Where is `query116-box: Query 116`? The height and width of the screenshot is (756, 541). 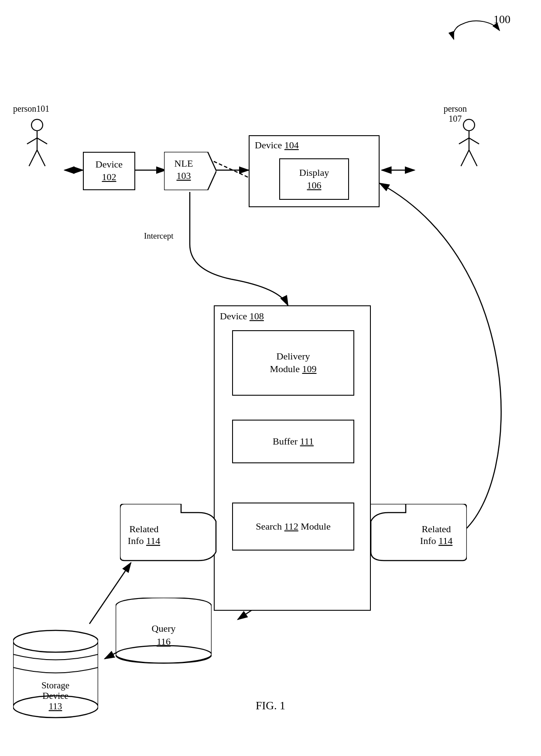 query116-box: Query 116 is located at coordinates (164, 633).